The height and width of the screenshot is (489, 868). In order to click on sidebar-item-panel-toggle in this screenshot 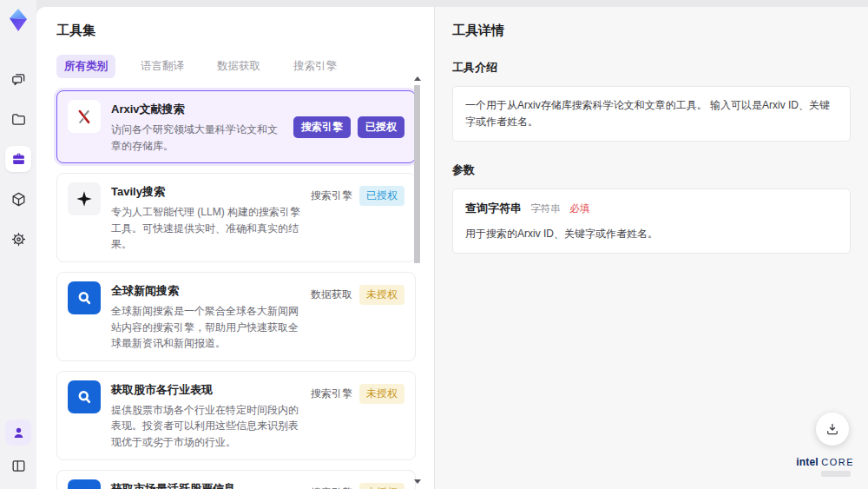, I will do `click(18, 466)`.